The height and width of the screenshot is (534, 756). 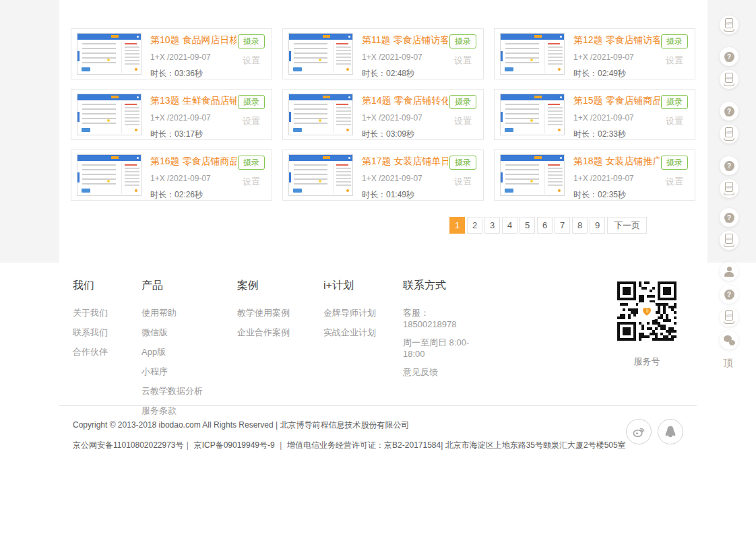 What do you see at coordinates (579, 225) in the screenshot?
I see `page-button-8: 8` at bounding box center [579, 225].